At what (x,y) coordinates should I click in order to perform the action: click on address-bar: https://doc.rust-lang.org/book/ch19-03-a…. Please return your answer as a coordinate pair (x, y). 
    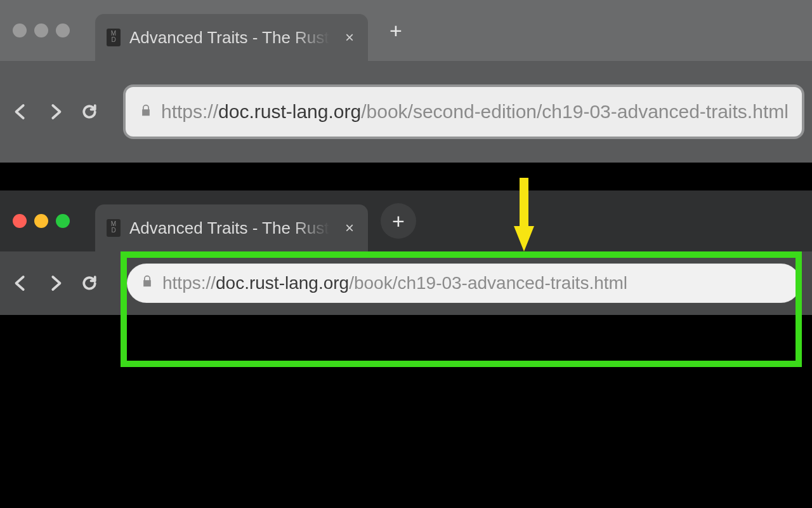
    Looking at the image, I should click on (464, 283).